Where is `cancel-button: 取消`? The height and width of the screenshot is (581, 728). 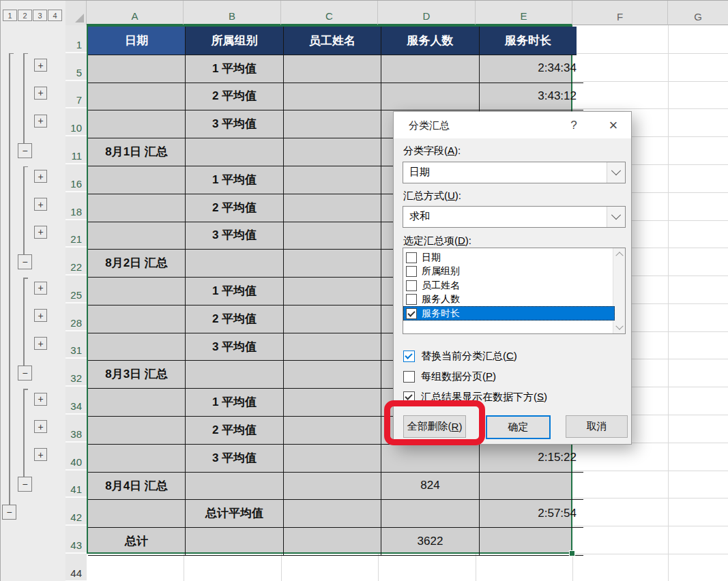
cancel-button: 取消 is located at coordinates (596, 427).